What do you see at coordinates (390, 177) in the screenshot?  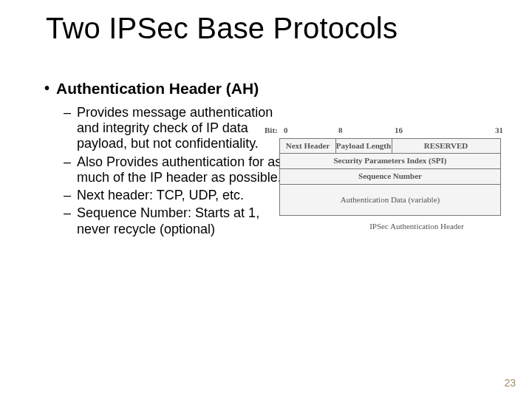 I see `row-seq: Sequence Number` at bounding box center [390, 177].